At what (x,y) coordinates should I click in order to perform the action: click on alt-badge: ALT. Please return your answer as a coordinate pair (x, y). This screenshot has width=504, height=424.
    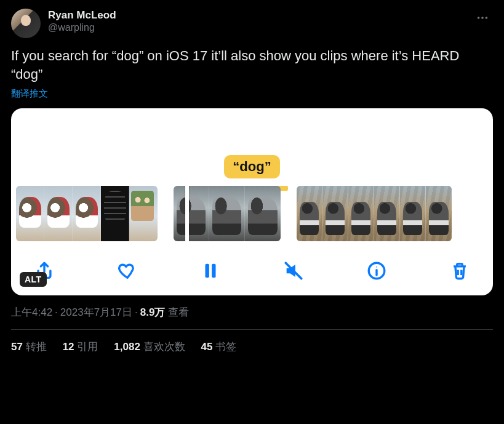
    Looking at the image, I should click on (33, 279).